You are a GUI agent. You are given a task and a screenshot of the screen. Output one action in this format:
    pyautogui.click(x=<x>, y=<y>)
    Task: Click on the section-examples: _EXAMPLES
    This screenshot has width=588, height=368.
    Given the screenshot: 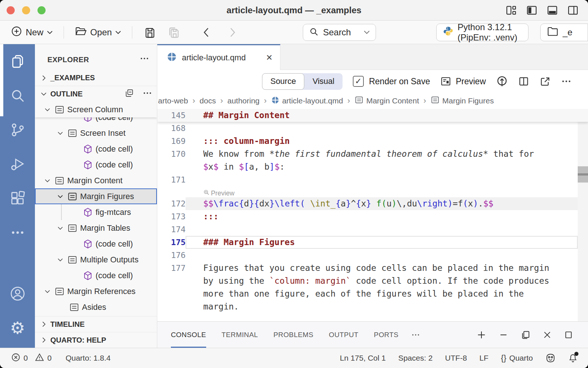 What is the action you would take?
    pyautogui.click(x=96, y=78)
    